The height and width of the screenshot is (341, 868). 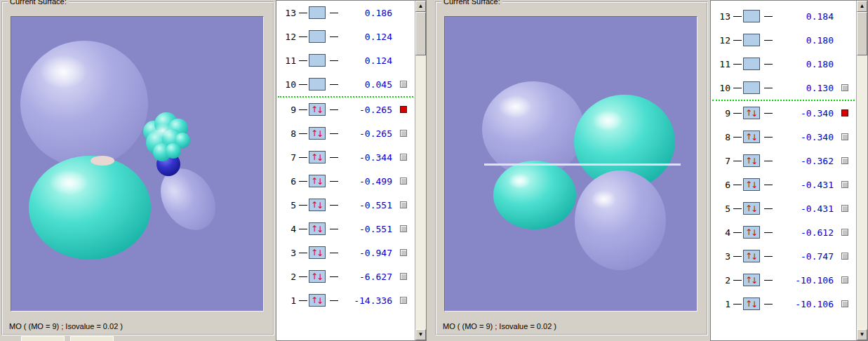 I want to click on mo-energy-value: -0.362, so click(x=803, y=161).